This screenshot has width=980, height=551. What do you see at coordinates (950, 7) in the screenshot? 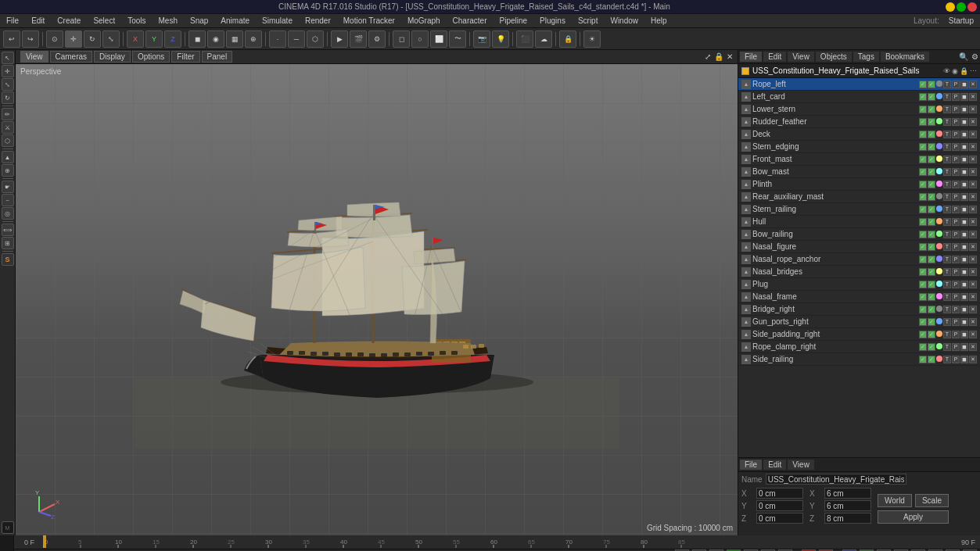
I see `minimize-btn` at bounding box center [950, 7].